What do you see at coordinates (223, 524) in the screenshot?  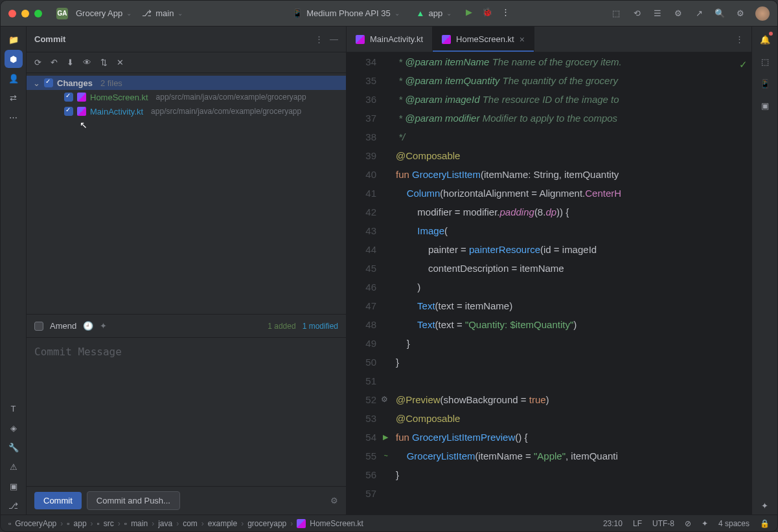 I see `breadcrumb-item: example` at bounding box center [223, 524].